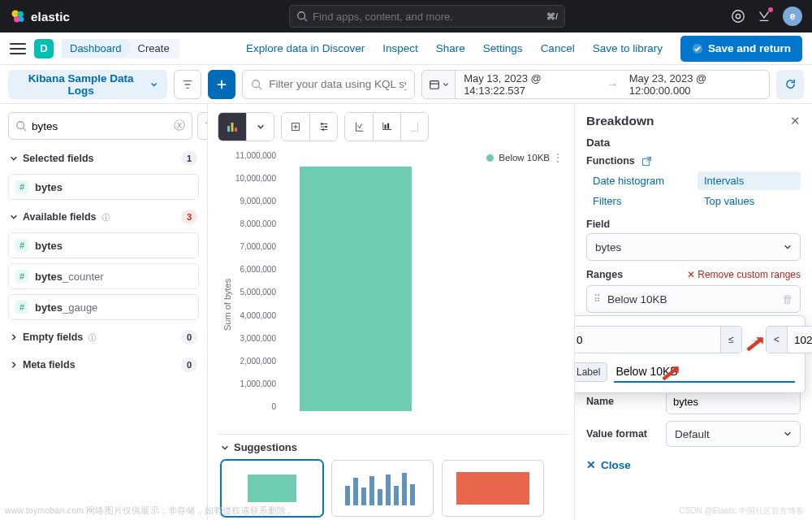 The width and height of the screenshot is (812, 520). I want to click on range-to: <, so click(789, 340).